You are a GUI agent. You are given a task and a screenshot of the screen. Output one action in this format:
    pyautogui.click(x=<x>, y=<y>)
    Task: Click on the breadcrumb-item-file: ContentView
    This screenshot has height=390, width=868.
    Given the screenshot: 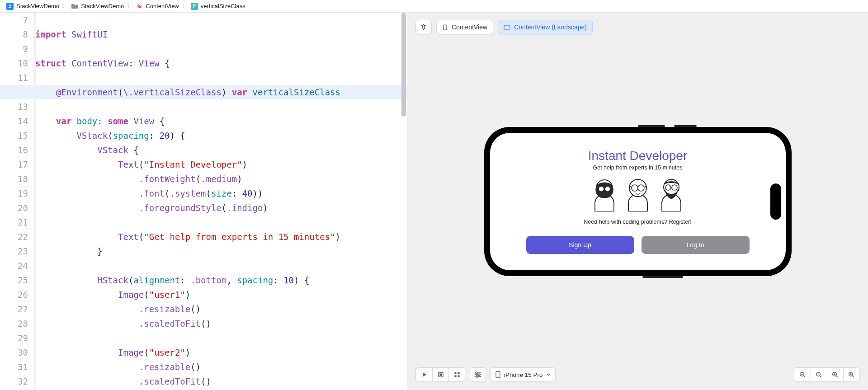 What is the action you would take?
    pyautogui.click(x=157, y=6)
    